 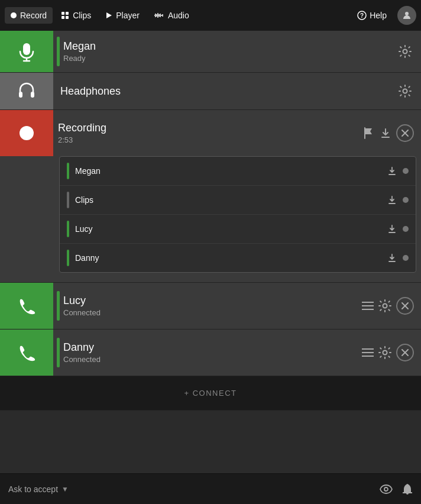 I want to click on nav-right-actions: ? Help, so click(x=384, y=15).